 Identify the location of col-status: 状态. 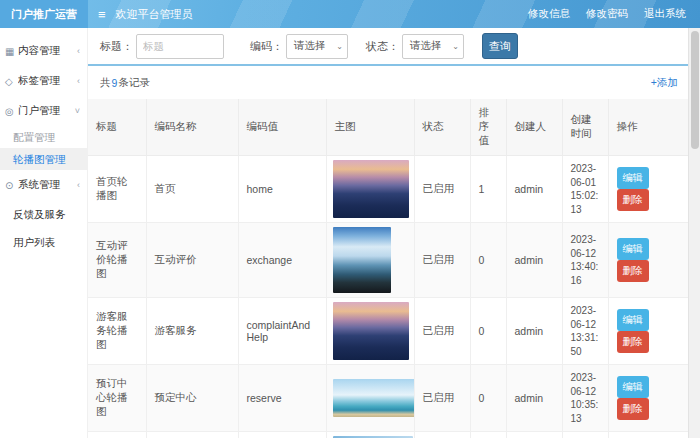
(442, 128).